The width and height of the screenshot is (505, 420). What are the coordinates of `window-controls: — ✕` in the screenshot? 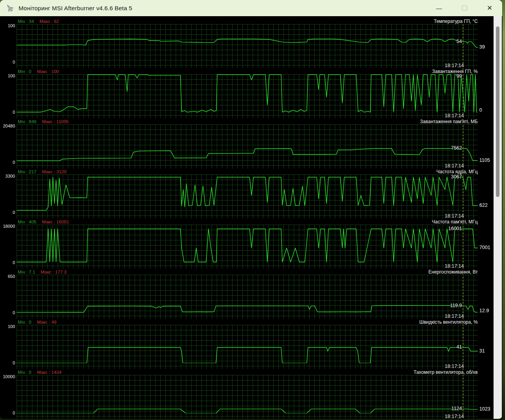 It's located at (464, 8).